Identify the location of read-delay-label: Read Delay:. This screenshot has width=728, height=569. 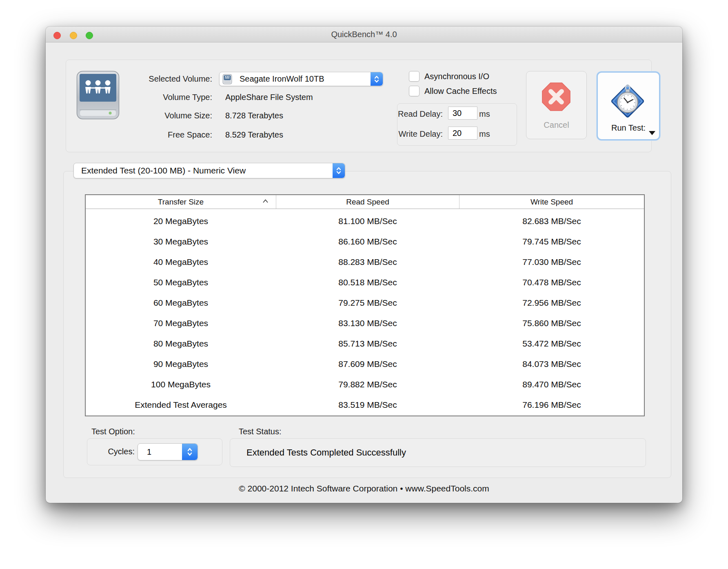
(402, 114).